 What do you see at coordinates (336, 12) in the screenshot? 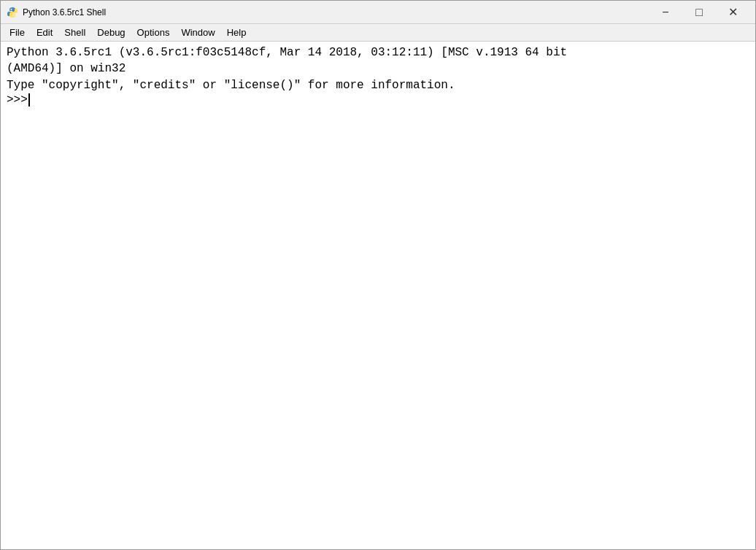
I see `window-title: Python 3.6.5rc1 Shell` at bounding box center [336, 12].